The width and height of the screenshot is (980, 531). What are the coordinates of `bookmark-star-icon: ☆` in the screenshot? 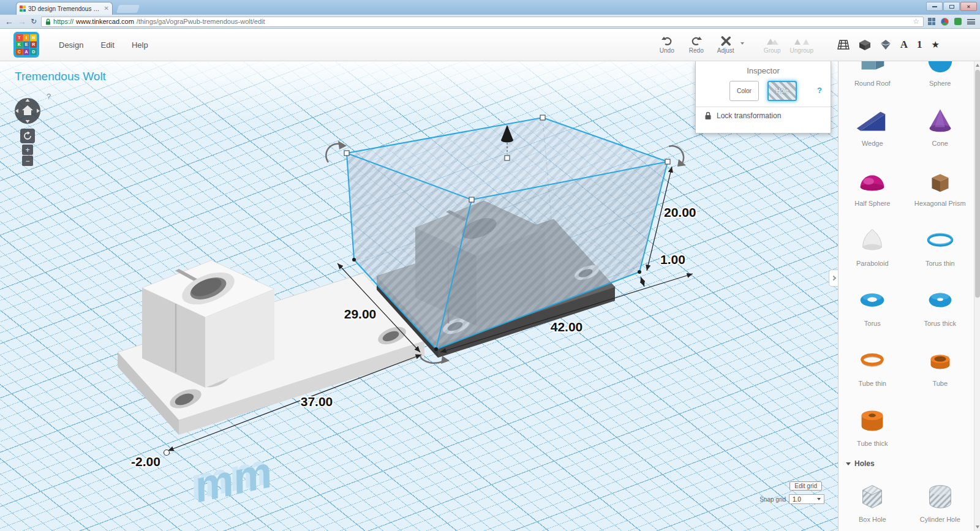 It's located at (916, 21).